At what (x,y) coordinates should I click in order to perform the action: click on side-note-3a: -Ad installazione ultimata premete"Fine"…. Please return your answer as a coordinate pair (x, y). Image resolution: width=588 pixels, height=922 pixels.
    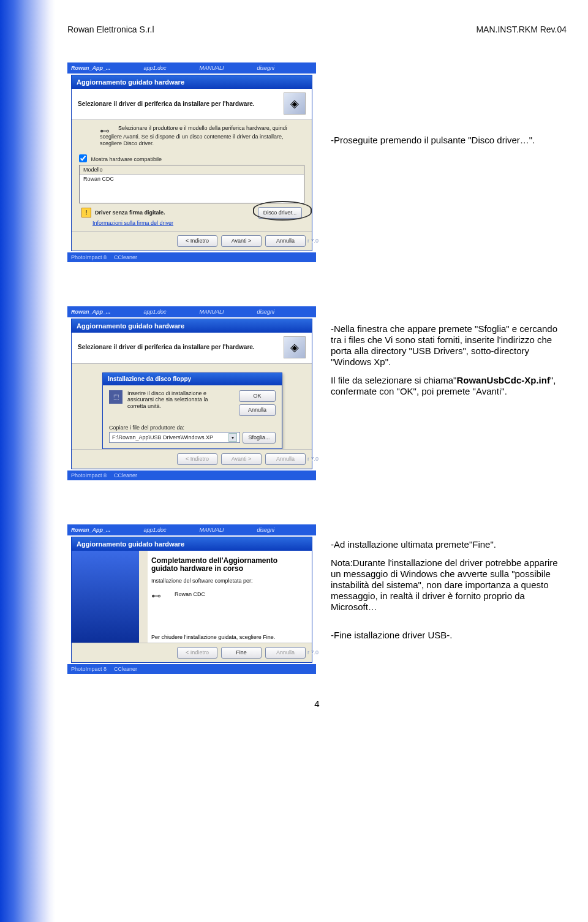
    Looking at the image, I should click on (448, 545).